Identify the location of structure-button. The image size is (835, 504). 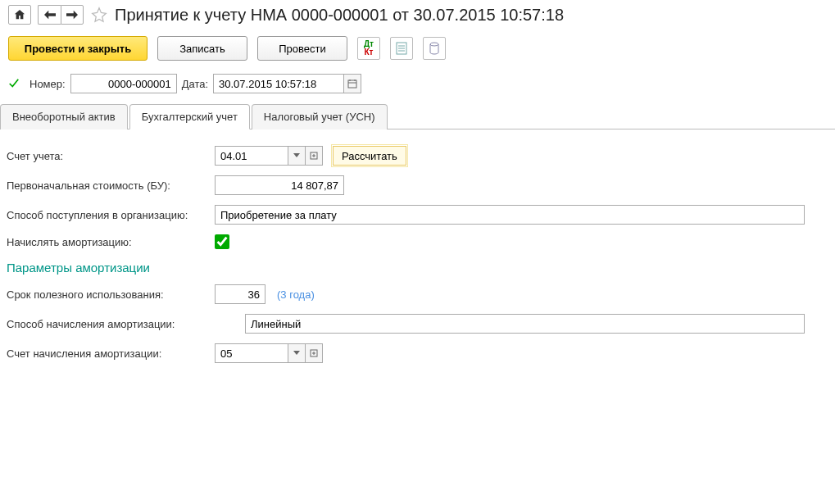
(434, 48).